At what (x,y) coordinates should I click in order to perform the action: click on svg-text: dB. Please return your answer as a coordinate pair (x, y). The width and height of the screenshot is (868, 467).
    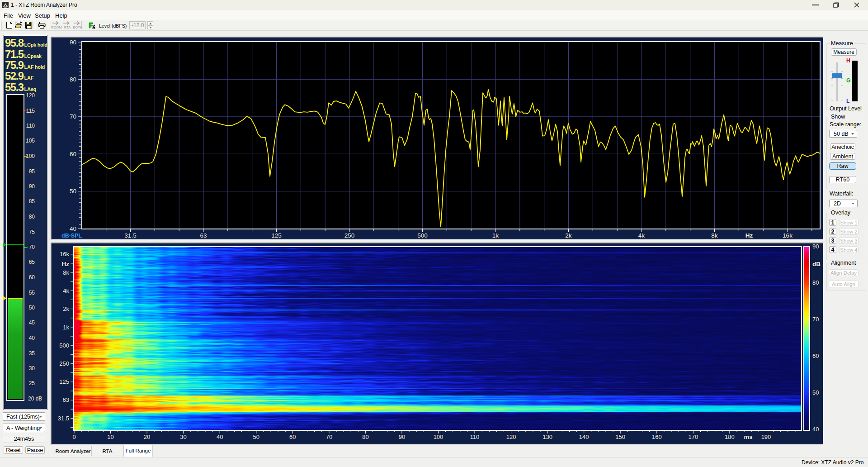
    Looking at the image, I should click on (816, 264).